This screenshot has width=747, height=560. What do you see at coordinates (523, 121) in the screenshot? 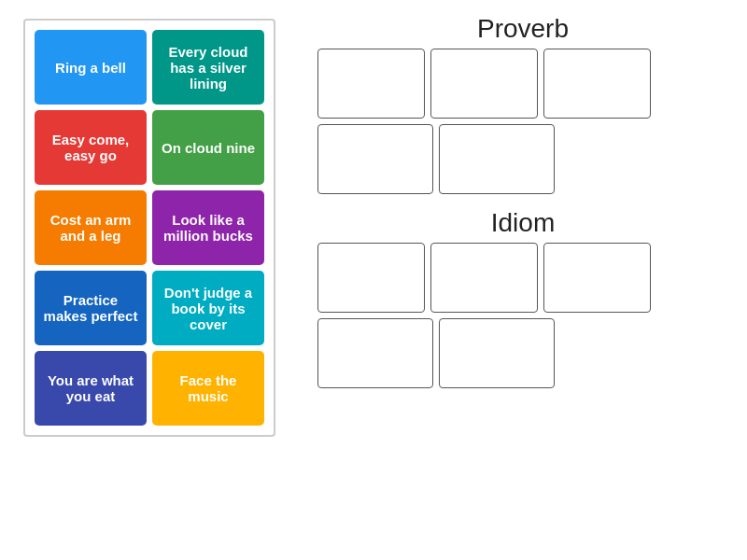
I see `proverb-drop-grid` at bounding box center [523, 121].